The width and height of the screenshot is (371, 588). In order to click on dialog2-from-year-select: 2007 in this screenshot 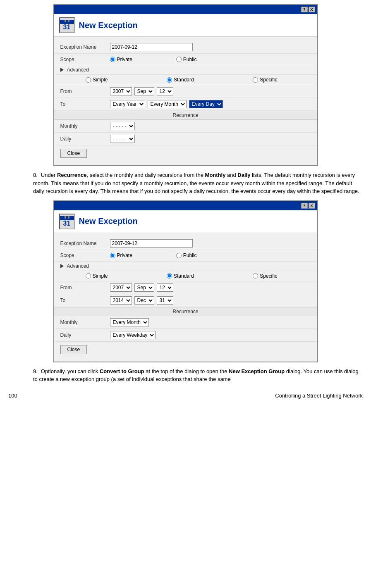, I will do `click(121, 288)`.